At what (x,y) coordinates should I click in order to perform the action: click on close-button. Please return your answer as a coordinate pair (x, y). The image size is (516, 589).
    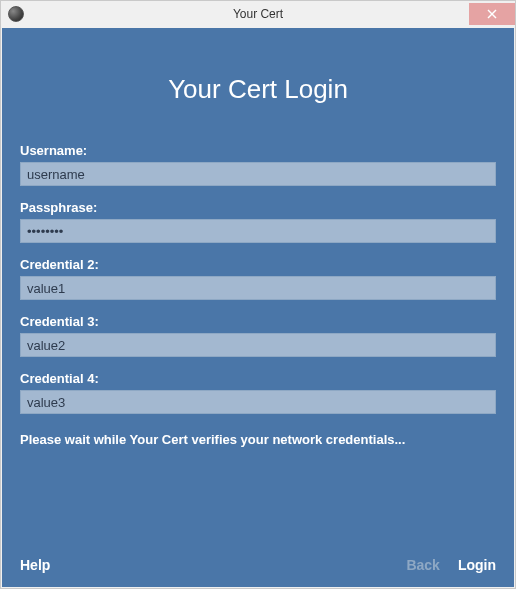
    Looking at the image, I should click on (492, 14).